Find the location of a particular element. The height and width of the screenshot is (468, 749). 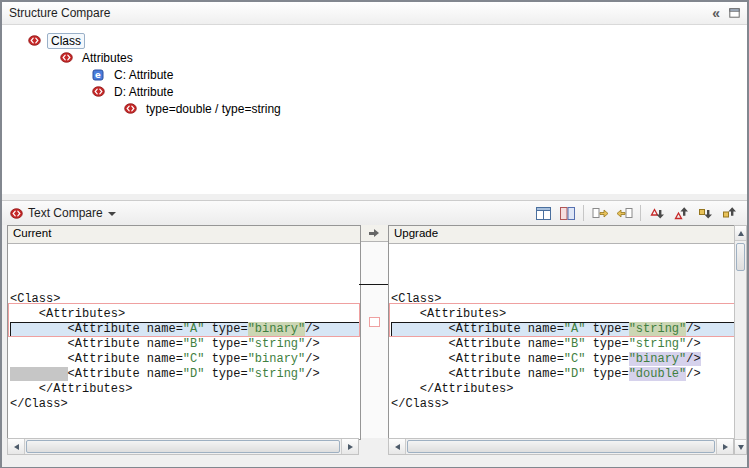

code-segment: "double" is located at coordinates (658, 374).